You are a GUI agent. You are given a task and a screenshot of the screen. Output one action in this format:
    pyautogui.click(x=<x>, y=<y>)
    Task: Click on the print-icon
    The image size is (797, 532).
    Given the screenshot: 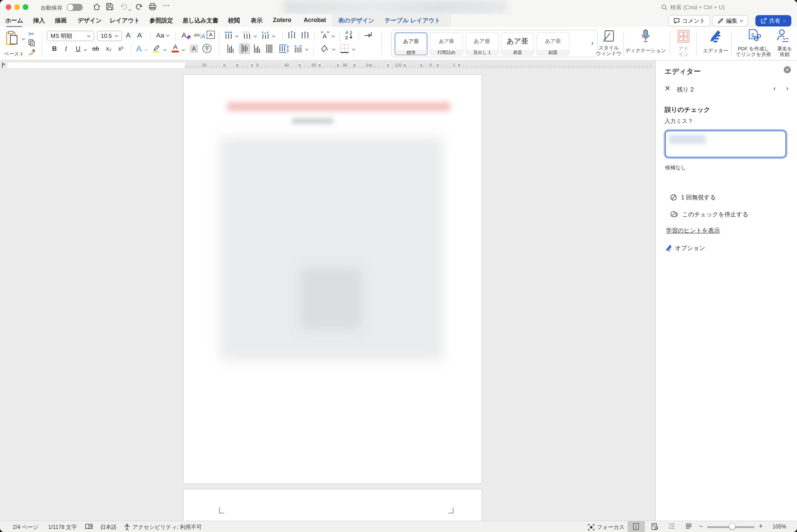 What is the action you would take?
    pyautogui.click(x=153, y=7)
    